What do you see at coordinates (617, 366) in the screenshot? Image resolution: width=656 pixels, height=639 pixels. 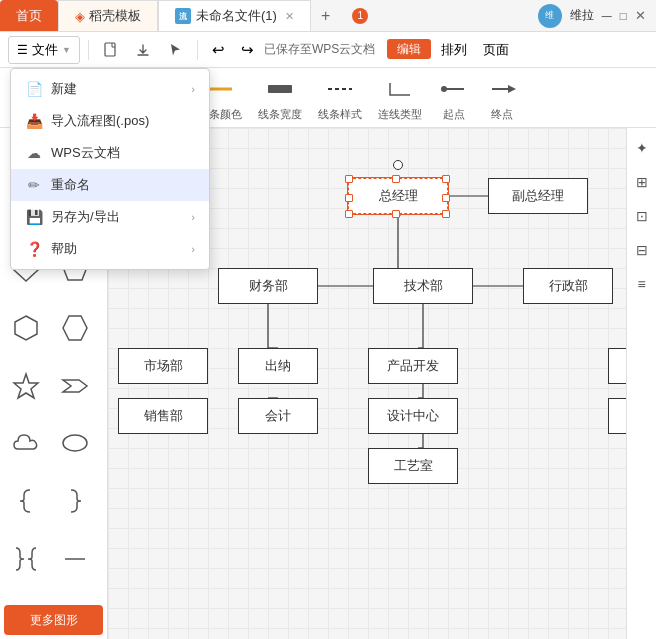 I see `org-node-admin-sub1` at bounding box center [617, 366].